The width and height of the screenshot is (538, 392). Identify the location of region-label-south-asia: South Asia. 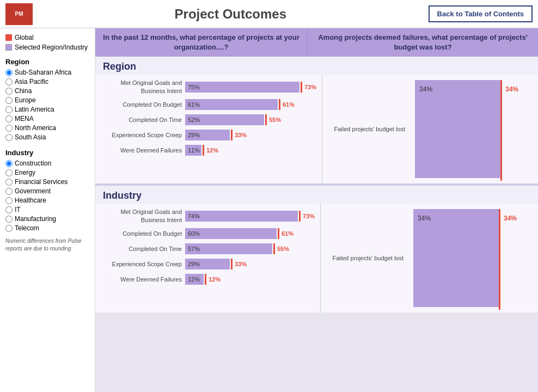
(30, 137).